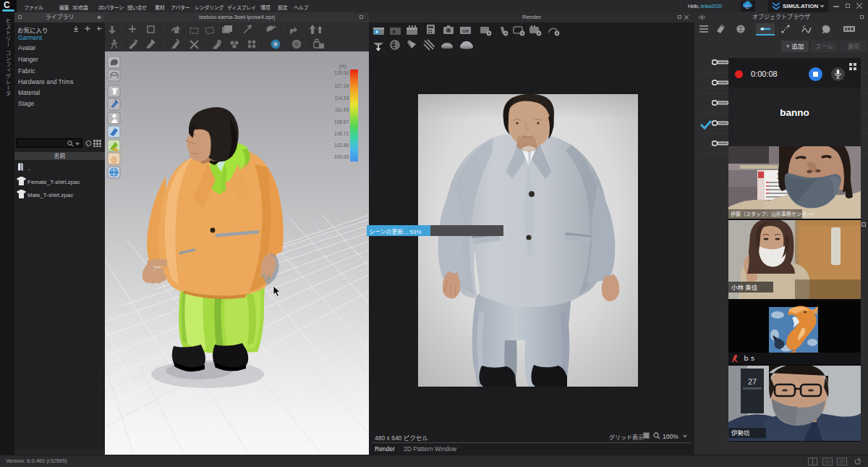 This screenshot has height=467, width=868. I want to click on svg-text: 27, so click(752, 382).